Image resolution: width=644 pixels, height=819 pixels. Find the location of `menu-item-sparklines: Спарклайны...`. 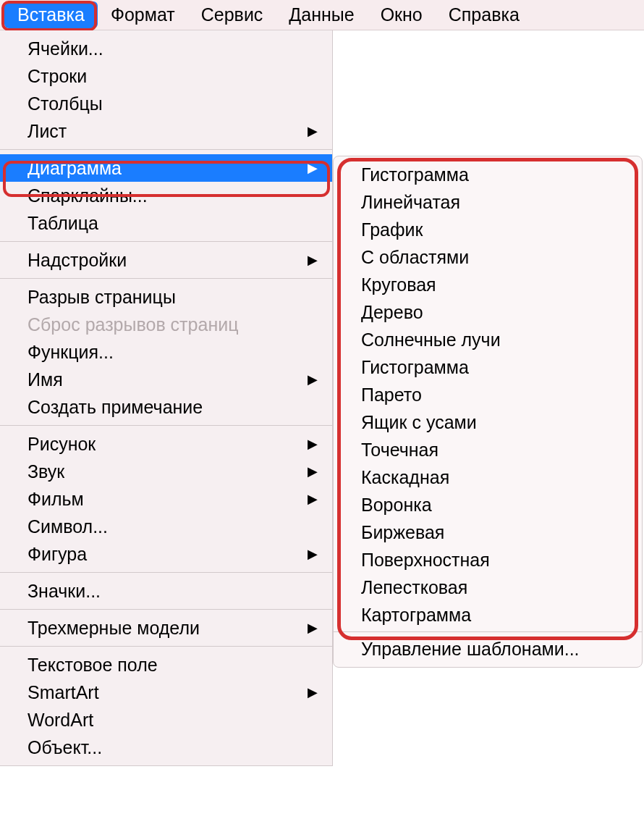

menu-item-sparklines: Спарклайны... is located at coordinates (166, 196).